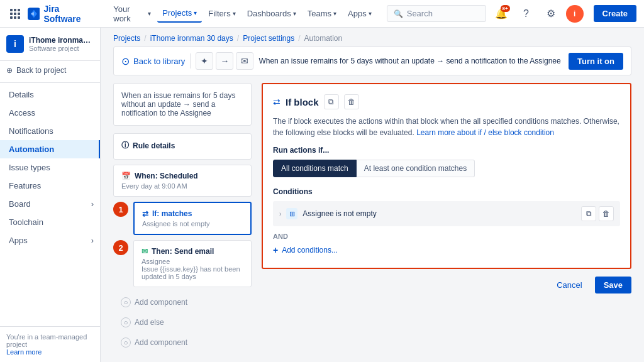  Describe the element at coordinates (15, 14) in the screenshot. I see `apps-grid-icon` at that location.